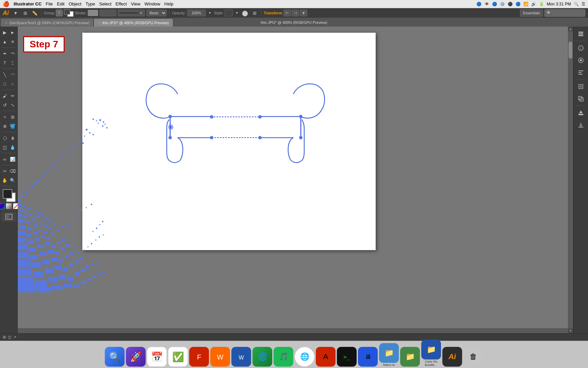 The image size is (588, 368). Describe the element at coordinates (287, 13) in the screenshot. I see `align-btn-1: ⊢` at that location.